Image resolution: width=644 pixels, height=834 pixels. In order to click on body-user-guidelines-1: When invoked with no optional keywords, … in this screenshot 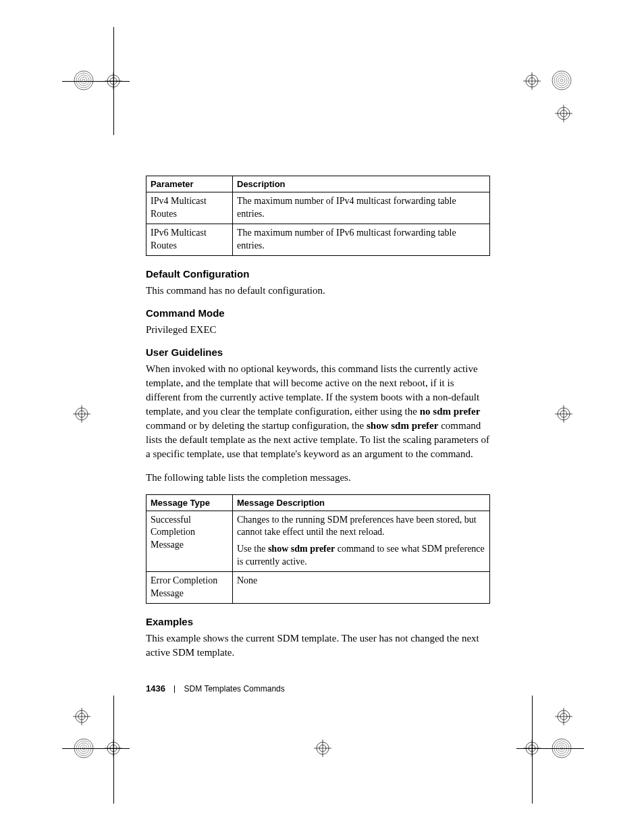, I will do `click(318, 412)`.